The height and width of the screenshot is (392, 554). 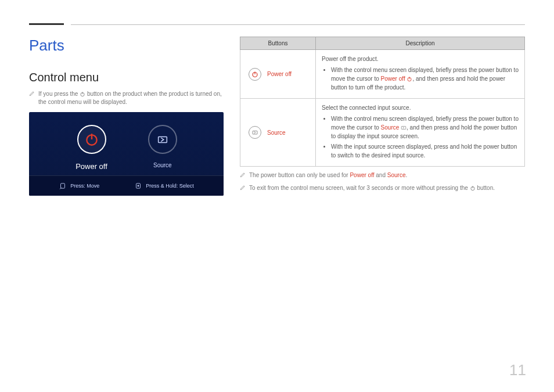 What do you see at coordinates (92, 148) in the screenshot?
I see `control-menu-item-power-off: Power off` at bounding box center [92, 148].